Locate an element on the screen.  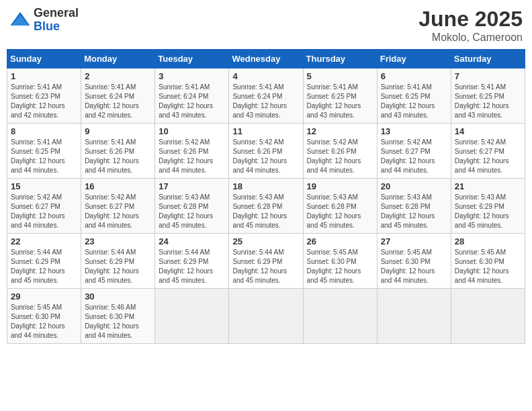
day-number: 6 is located at coordinates (414, 77).